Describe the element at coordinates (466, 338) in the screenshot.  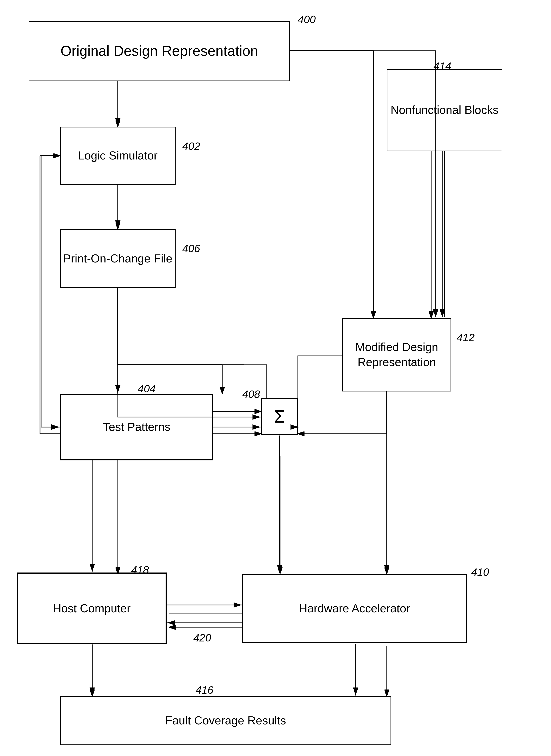
I see `label-412: 412` at that location.